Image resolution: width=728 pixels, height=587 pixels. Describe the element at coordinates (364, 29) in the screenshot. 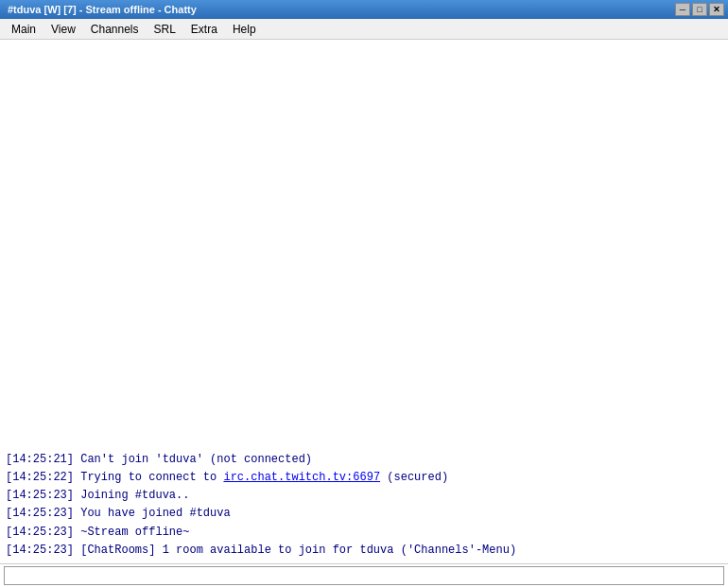

I see `menu-bar: Main View Channels SRL Extra Help` at that location.